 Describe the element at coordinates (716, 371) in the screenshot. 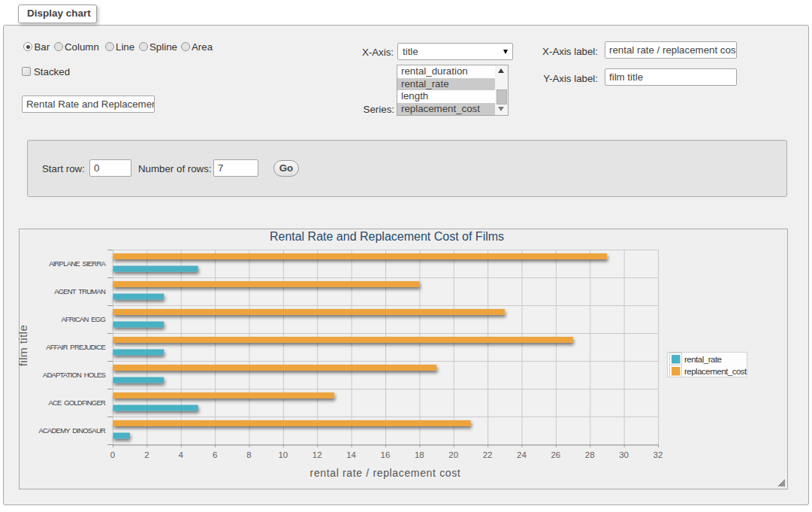

I see `svg-text: replacement_cost` at that location.